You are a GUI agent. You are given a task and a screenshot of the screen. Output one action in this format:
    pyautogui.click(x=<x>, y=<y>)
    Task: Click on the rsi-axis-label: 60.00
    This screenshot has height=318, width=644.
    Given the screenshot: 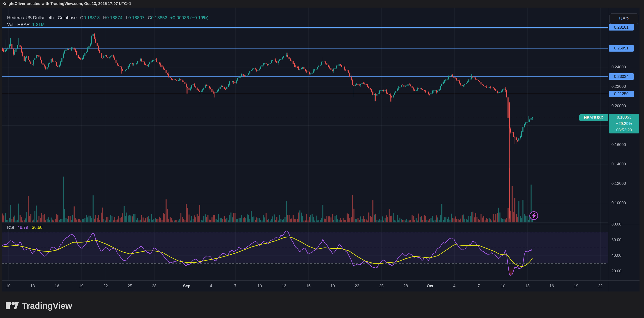 What is the action you would take?
    pyautogui.click(x=624, y=240)
    